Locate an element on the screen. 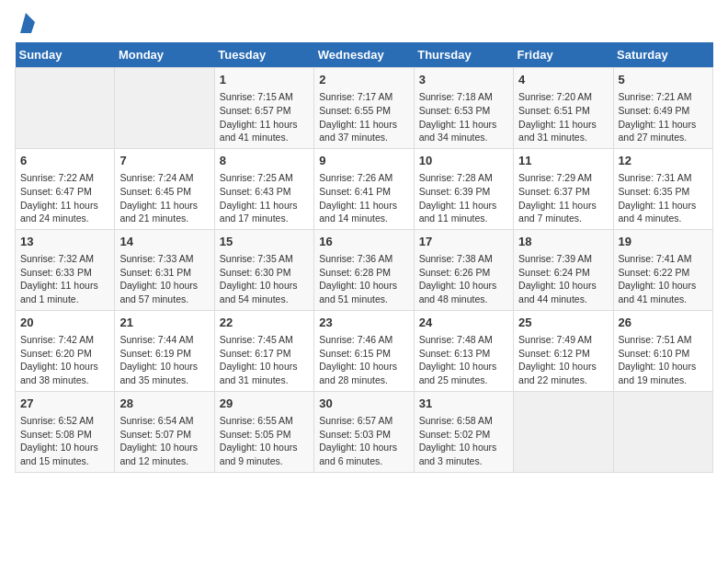  day-number: 29 is located at coordinates (265, 404).